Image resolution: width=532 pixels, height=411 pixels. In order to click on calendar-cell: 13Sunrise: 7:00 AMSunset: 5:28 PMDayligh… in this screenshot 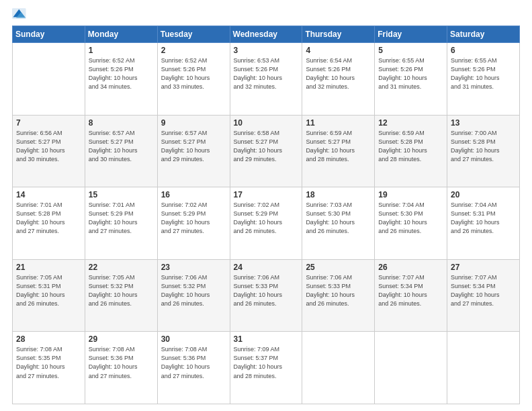, I will do `click(484, 151)`.